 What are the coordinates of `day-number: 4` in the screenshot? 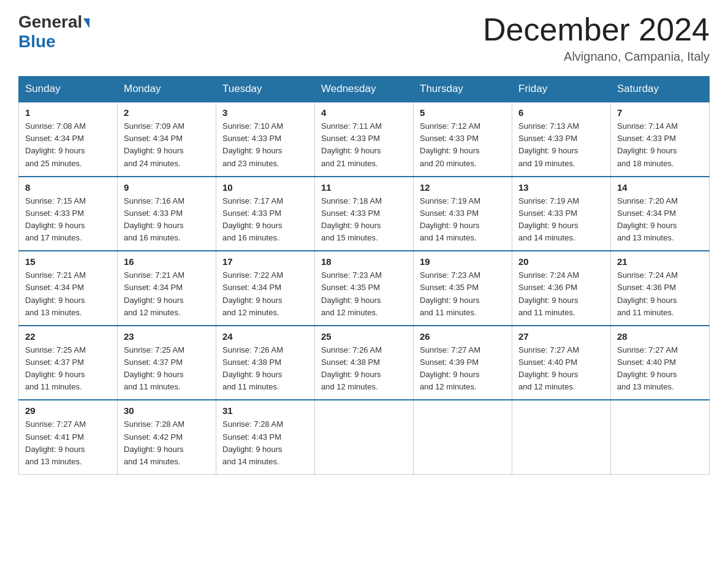 It's located at (364, 113).